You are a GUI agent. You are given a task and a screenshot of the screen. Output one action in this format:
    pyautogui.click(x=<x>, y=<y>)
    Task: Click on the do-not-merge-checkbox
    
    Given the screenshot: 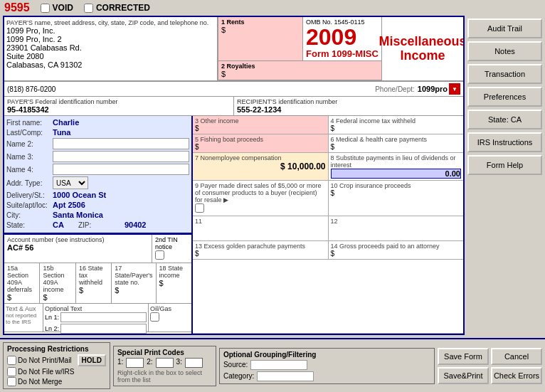 What is the action you would take?
    pyautogui.click(x=11, y=381)
    